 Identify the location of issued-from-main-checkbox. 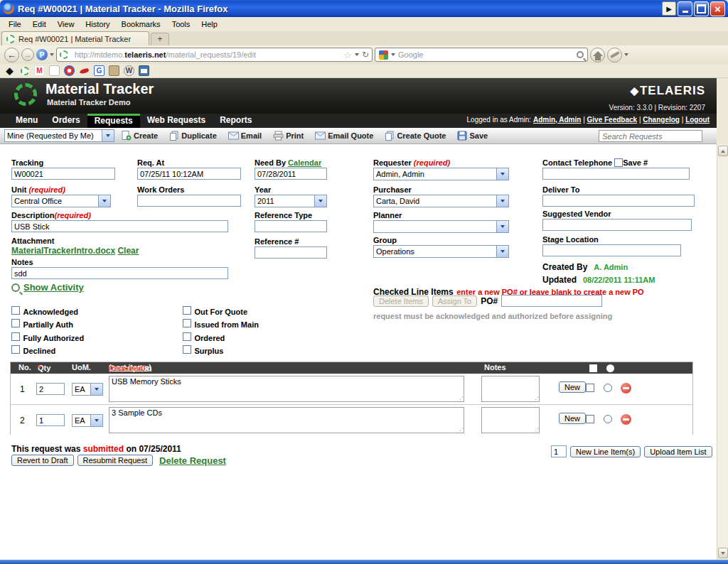
(187, 323).